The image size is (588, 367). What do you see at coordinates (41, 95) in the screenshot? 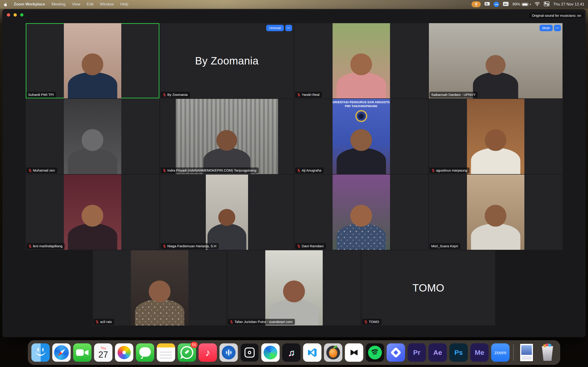
I see `participant-name: Suhardi PWI TPI` at bounding box center [41, 95].